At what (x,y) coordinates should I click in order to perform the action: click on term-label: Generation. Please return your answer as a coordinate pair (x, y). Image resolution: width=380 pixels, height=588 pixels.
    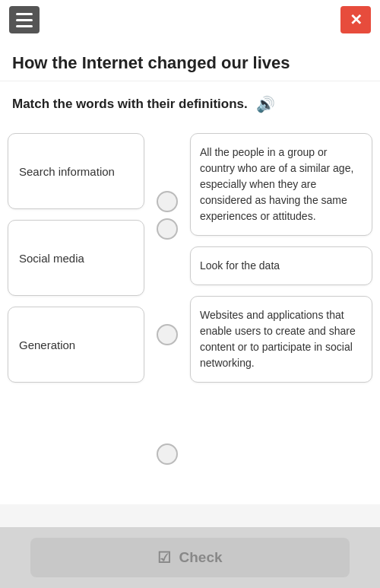
    Looking at the image, I should click on (47, 345).